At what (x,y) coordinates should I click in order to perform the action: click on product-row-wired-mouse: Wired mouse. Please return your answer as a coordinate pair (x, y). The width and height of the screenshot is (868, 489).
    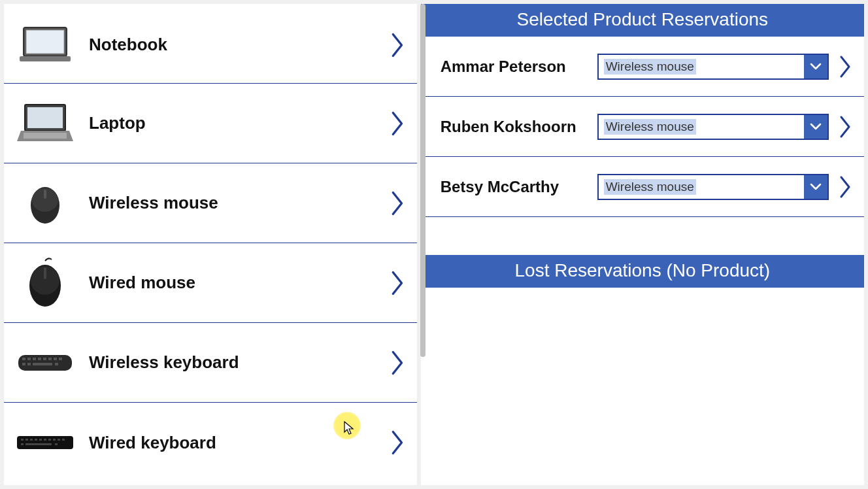
    Looking at the image, I should click on (210, 283).